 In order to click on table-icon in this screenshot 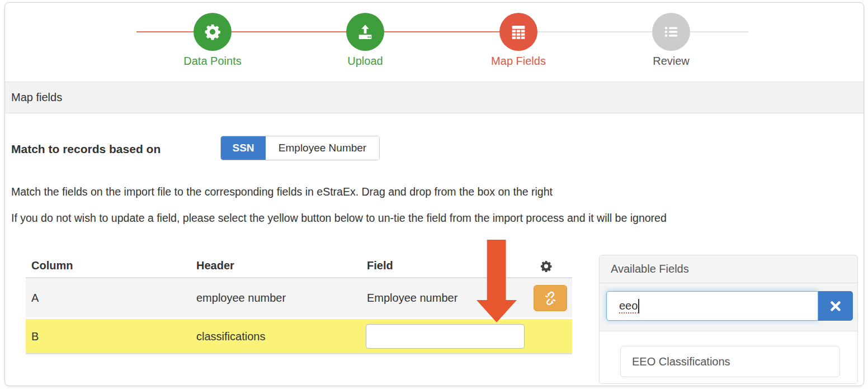, I will do `click(518, 32)`.